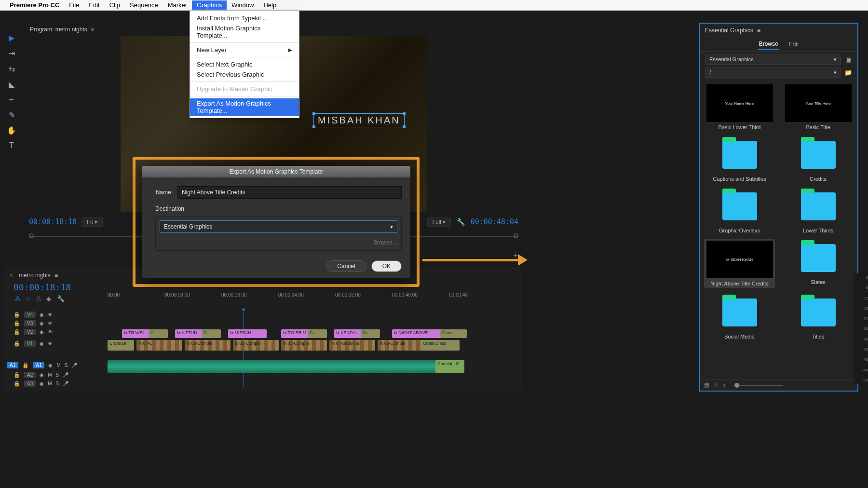 Image resolution: width=868 pixels, height=488 pixels. What do you see at coordinates (279, 227) in the screenshot?
I see `destination-dropdown: Essential Graphics▾` at bounding box center [279, 227].